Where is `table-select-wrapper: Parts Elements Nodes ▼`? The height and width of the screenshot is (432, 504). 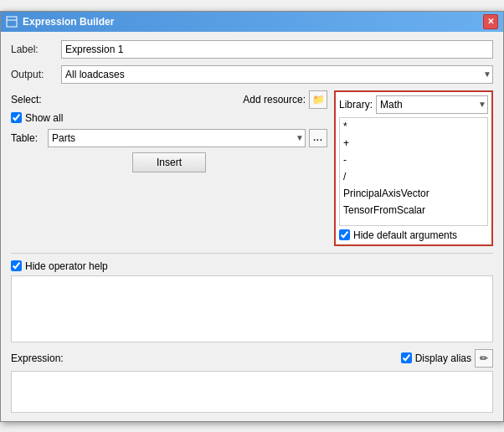
table-select-wrapper: Parts Elements Nodes ▼ is located at coordinates (177, 138).